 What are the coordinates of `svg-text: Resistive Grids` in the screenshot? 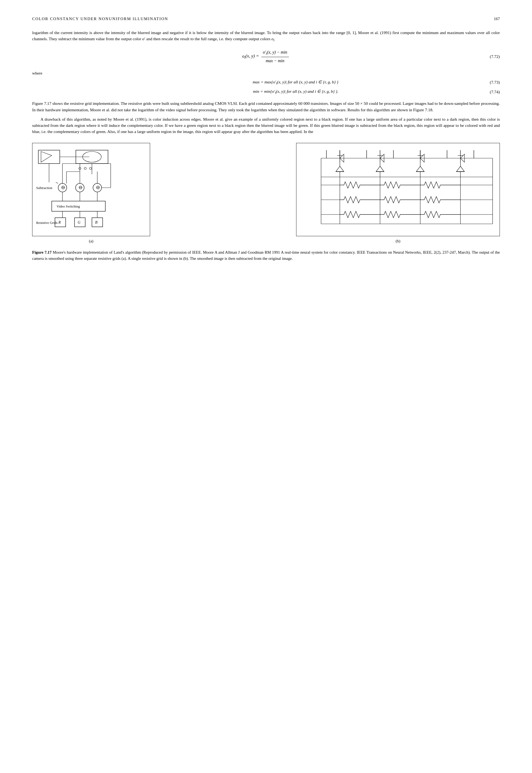 It's located at (47, 223).